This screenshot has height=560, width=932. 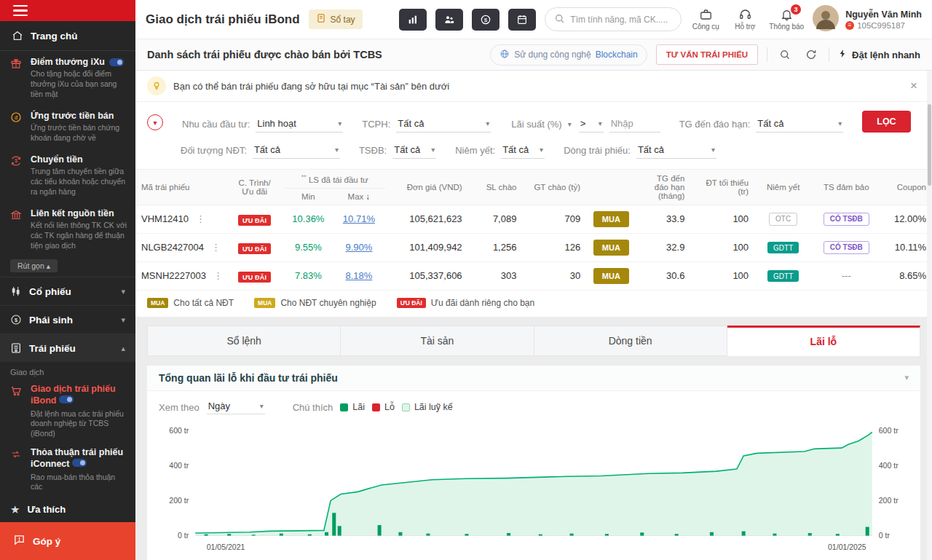 I want to click on events-icon-button, so click(x=522, y=20).